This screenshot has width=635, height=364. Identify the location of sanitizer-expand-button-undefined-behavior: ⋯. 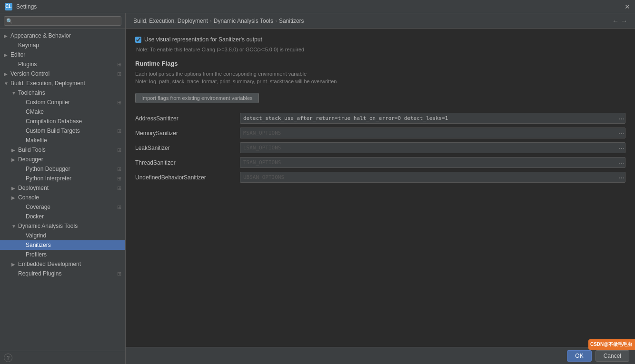
(622, 177).